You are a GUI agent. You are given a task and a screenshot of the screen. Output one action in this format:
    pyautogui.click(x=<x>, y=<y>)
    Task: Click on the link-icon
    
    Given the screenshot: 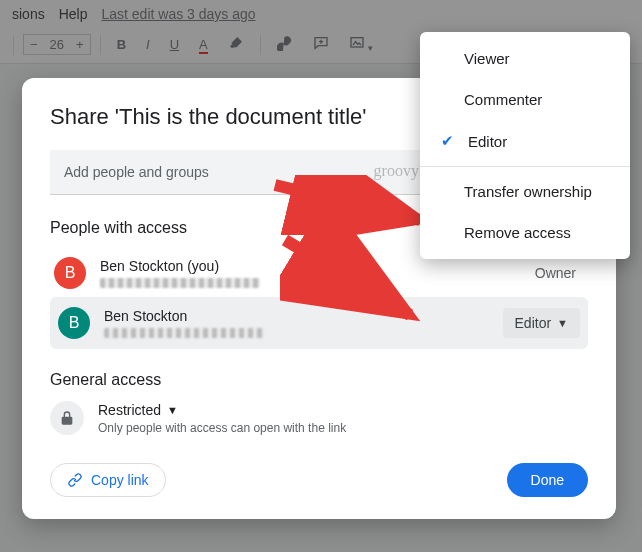 What is the action you would take?
    pyautogui.click(x=75, y=480)
    